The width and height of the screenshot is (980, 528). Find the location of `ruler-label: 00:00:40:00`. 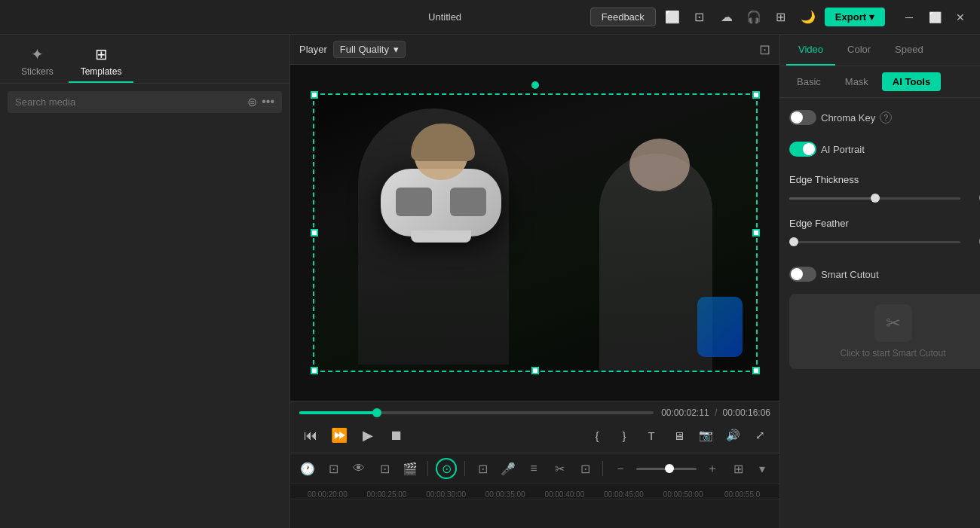

ruler-label: 00:00:40:00 is located at coordinates (565, 494).